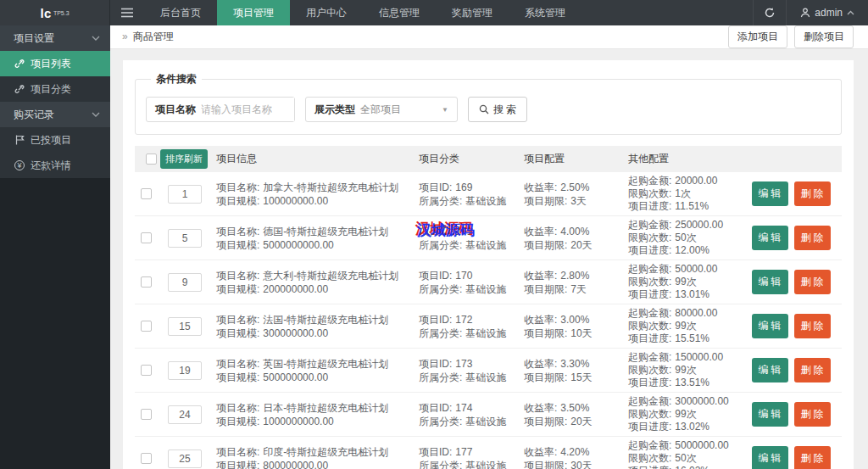 The height and width of the screenshot is (469, 868). Describe the element at coordinates (545, 13) in the screenshot. I see `nav-item-system-management: 系统管理` at that location.